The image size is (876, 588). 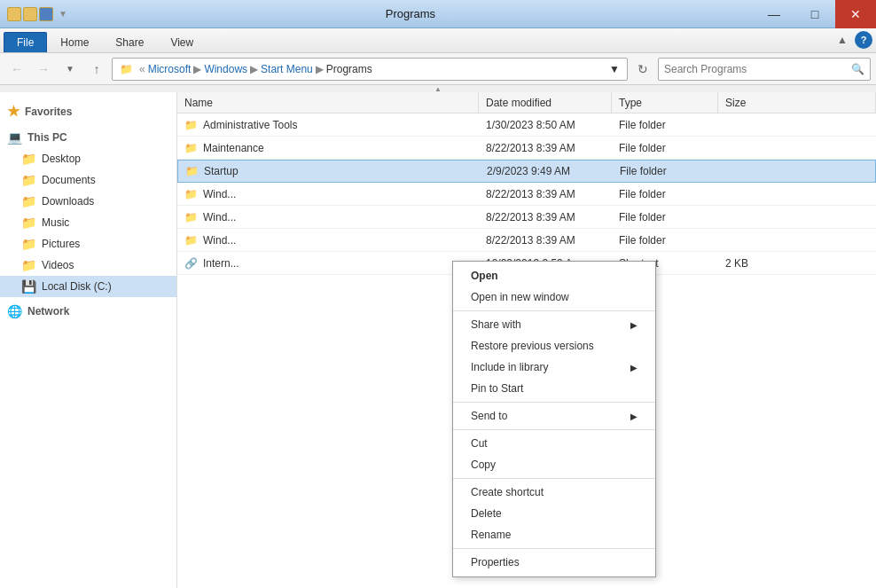 I want to click on ctx-create-shortcut: Create shortcut, so click(x=554, y=492).